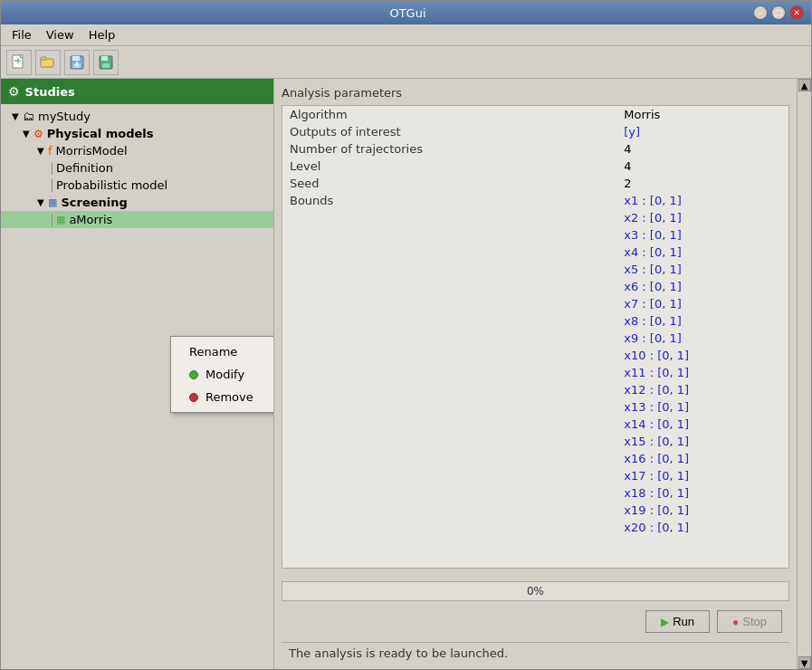 This screenshot has width=812, height=670. What do you see at coordinates (77, 62) in the screenshot?
I see `save-as-button` at bounding box center [77, 62].